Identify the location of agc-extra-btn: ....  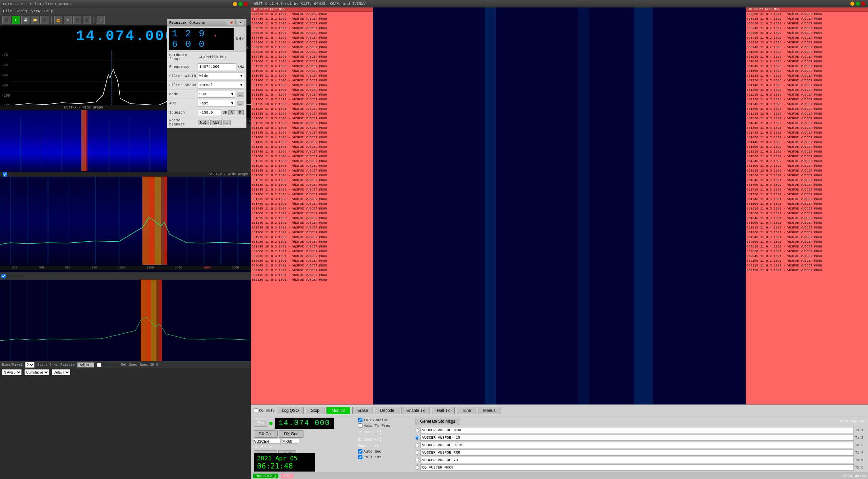
(240, 104).